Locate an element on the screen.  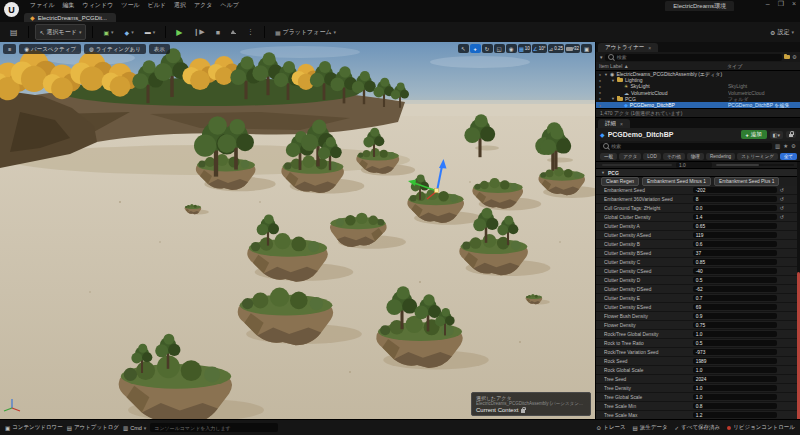
property-value-input: 0.6 is located at coordinates (735, 244).